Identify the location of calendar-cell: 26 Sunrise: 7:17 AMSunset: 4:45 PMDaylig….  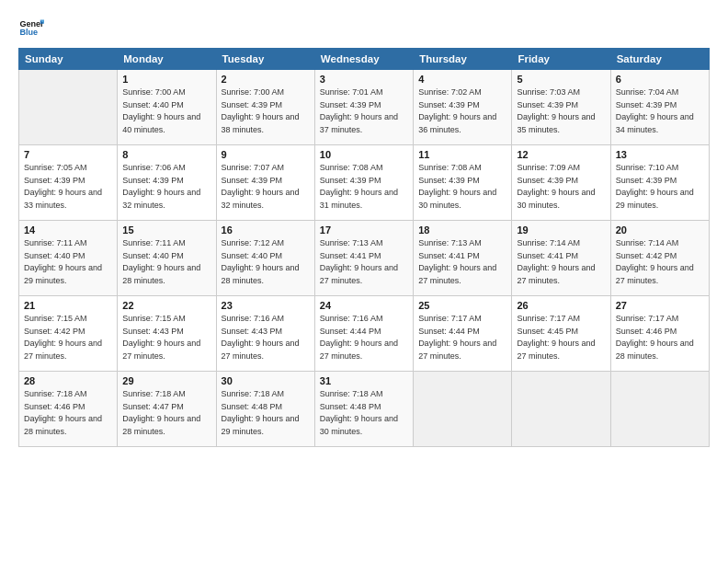
(561, 334).